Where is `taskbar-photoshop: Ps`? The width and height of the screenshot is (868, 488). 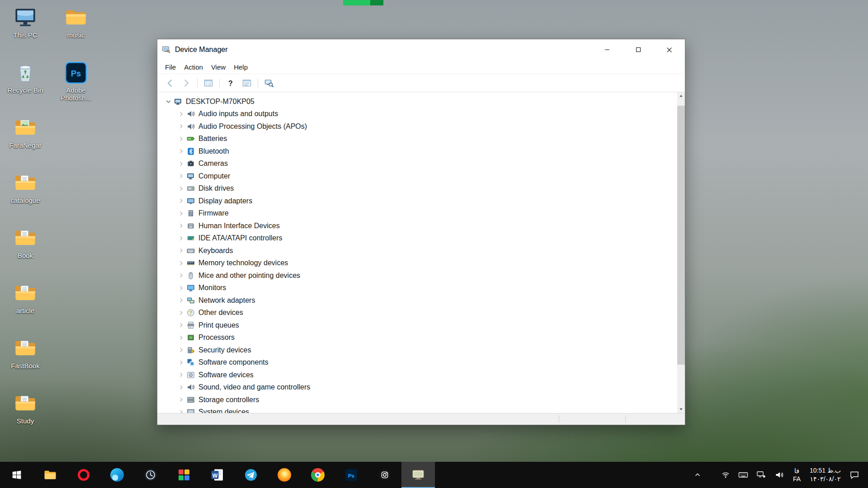
taskbar-photoshop: Ps is located at coordinates (351, 475).